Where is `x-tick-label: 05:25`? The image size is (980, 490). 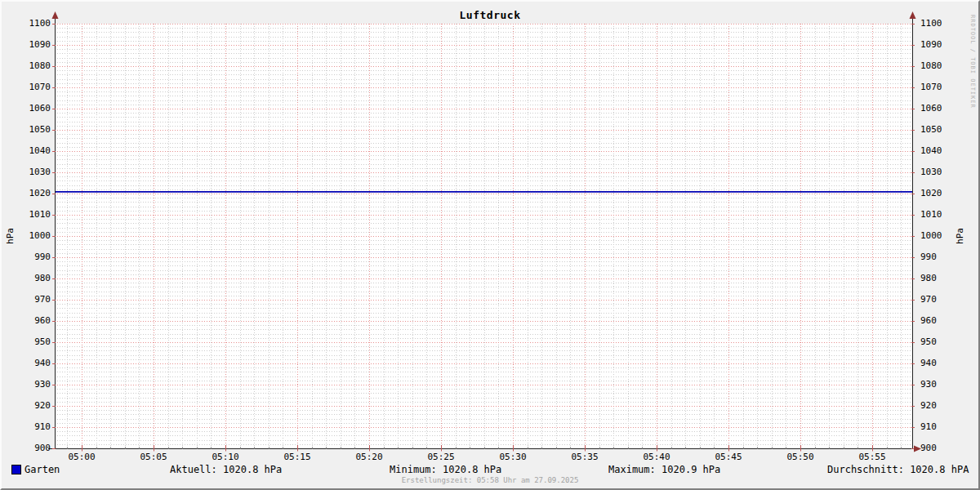
x-tick-label: 05:25 is located at coordinates (441, 457).